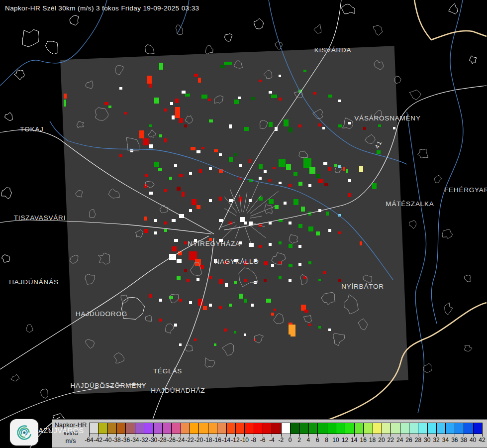 The height and width of the screenshot is (448, 487). Describe the element at coordinates (299, 440) in the screenshot. I see `legend-tick-label: 2` at that location.